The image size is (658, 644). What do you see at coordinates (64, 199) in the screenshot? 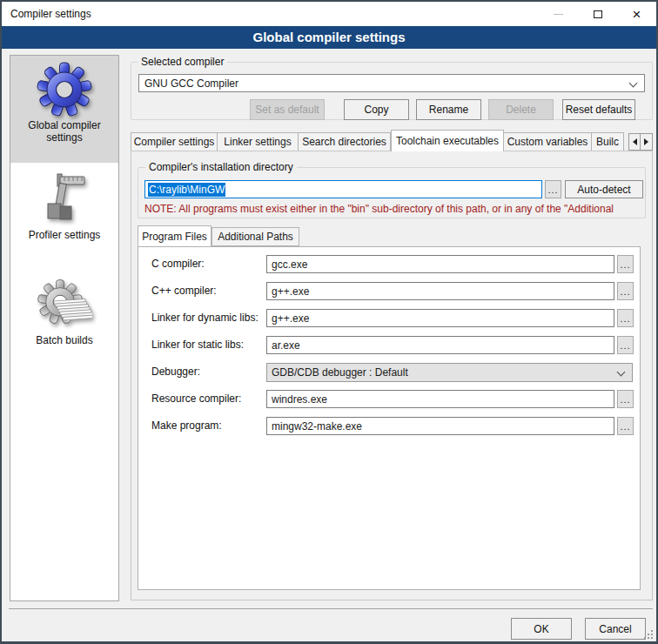
I see `caliper-icon` at bounding box center [64, 199].